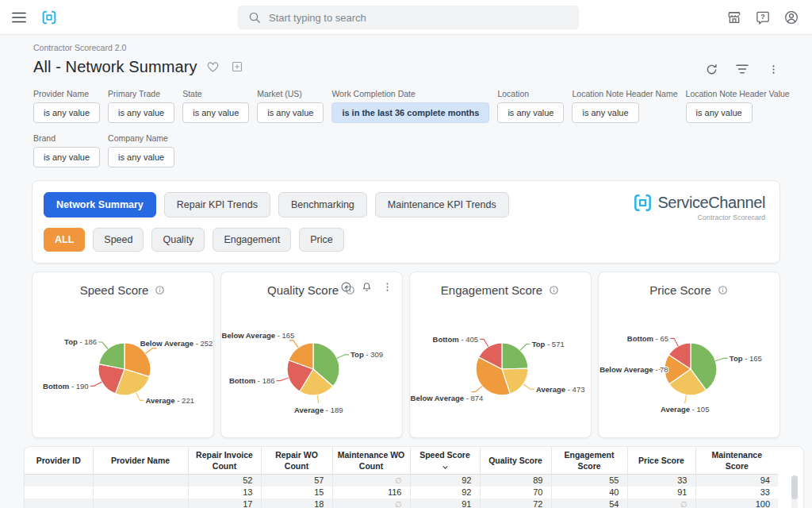  Describe the element at coordinates (371, 460) in the screenshot. I see `column-maintenance-wo-count: Maintenance WO Count` at that location.